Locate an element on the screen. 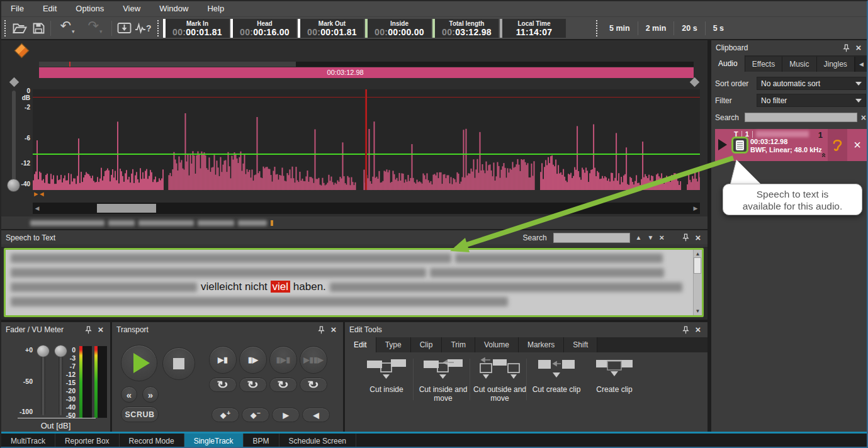 The image size is (868, 448). horizontal-scrollbar: ◀ ▶ is located at coordinates (366, 208).